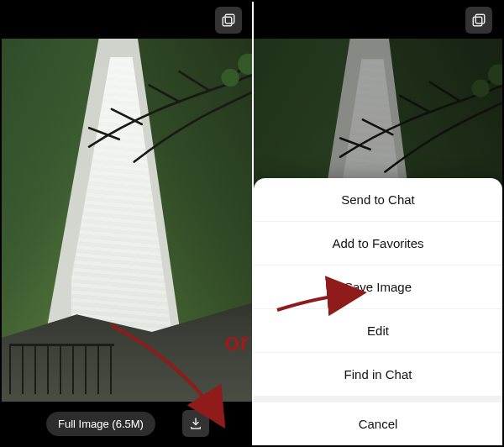  Describe the element at coordinates (101, 423) in the screenshot. I see `full-image-button: Full Image (6.5M)` at that location.